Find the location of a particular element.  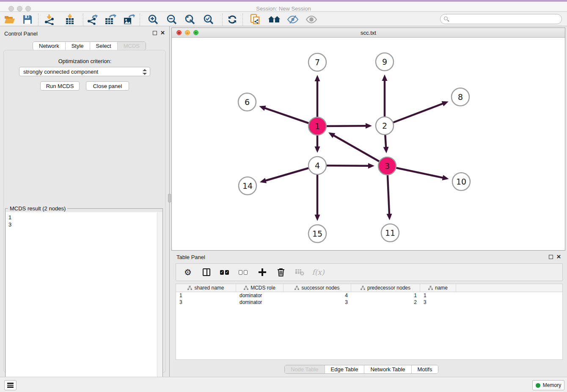

graph-node-7: 7 is located at coordinates (317, 62).